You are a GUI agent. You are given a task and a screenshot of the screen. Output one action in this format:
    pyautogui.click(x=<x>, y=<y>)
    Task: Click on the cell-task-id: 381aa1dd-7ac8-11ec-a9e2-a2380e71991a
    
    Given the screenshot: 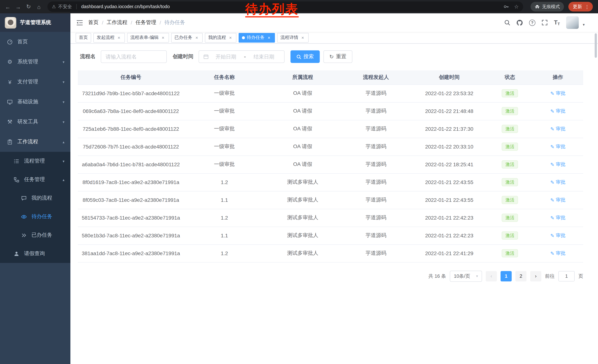 What is the action you would take?
    pyautogui.click(x=131, y=253)
    